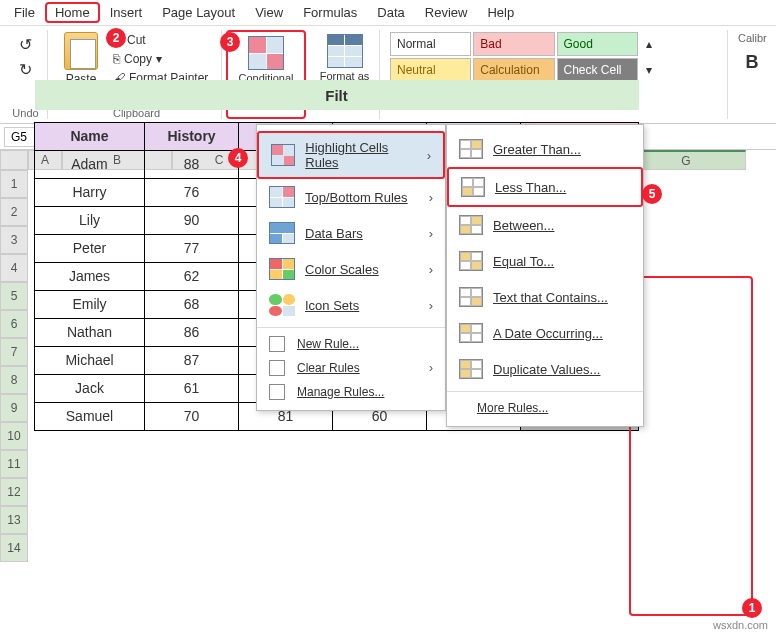 The width and height of the screenshot is (776, 635). Describe the element at coordinates (351, 269) in the screenshot. I see `menu-color-scales: Color Scales›` at that location.